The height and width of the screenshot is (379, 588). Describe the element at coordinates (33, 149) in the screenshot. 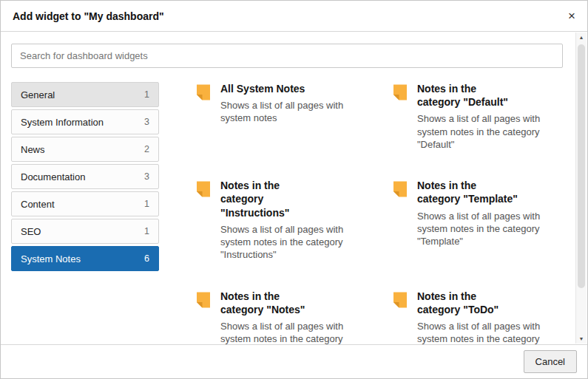

I see `category-label: News` at that location.